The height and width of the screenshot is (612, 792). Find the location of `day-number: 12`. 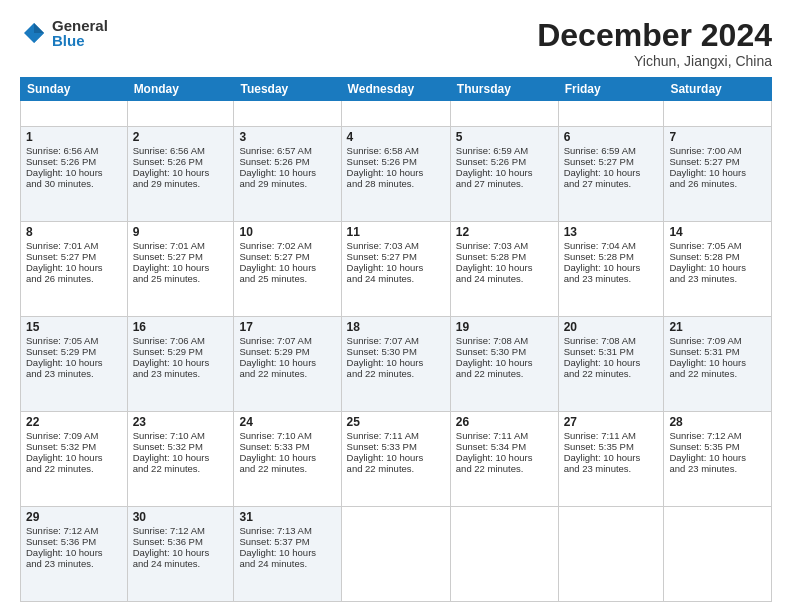

day-number: 12 is located at coordinates (504, 232).